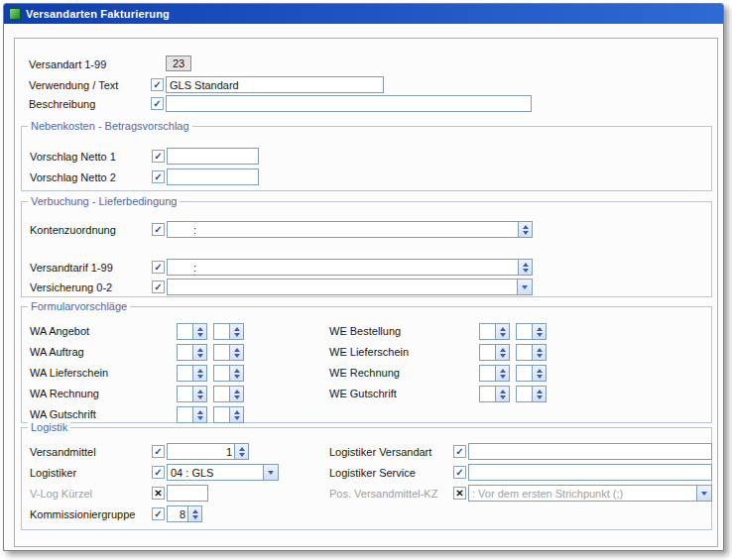 This screenshot has width=732, height=560. What do you see at coordinates (157, 85) in the screenshot?
I see `verwendung-checkbox: ✓` at bounding box center [157, 85].